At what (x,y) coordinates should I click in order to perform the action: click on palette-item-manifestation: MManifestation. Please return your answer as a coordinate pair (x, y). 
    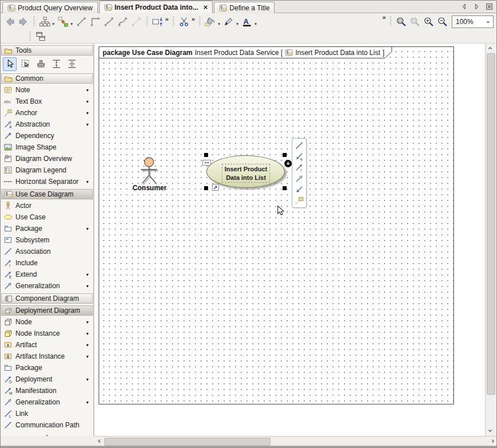
    Looking at the image, I should click on (47, 391).